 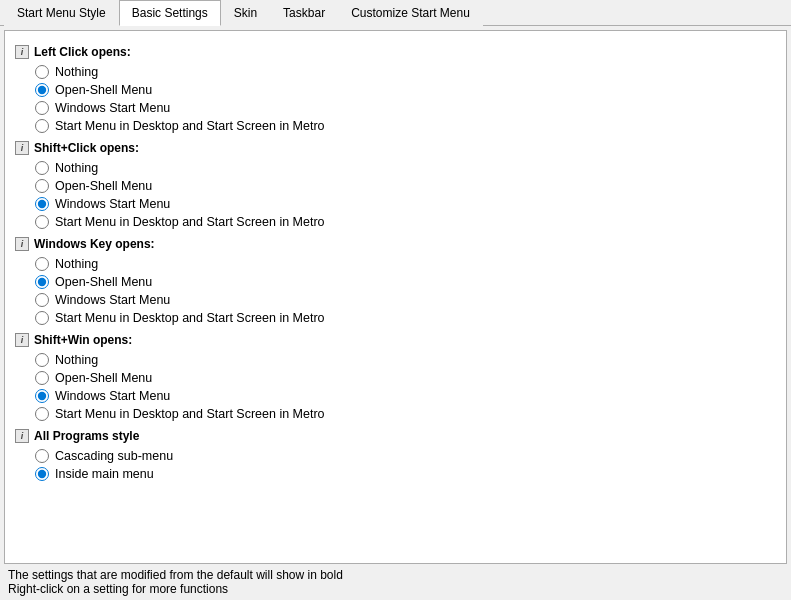 I want to click on radio-label-shift-win-openshell: Open-Shell Menu, so click(x=104, y=378).